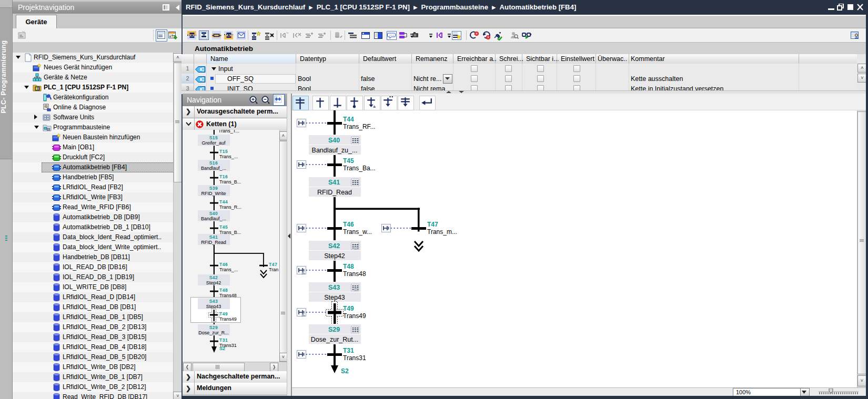  Describe the element at coordinates (224, 151) in the screenshot. I see `svg-text: T15` at that location.